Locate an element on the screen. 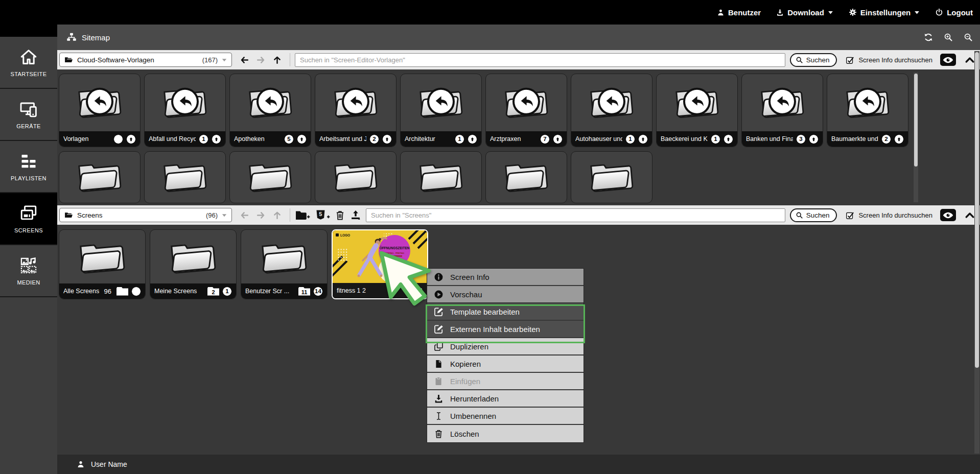  folder-tile: Vorlagen is located at coordinates (100, 110).